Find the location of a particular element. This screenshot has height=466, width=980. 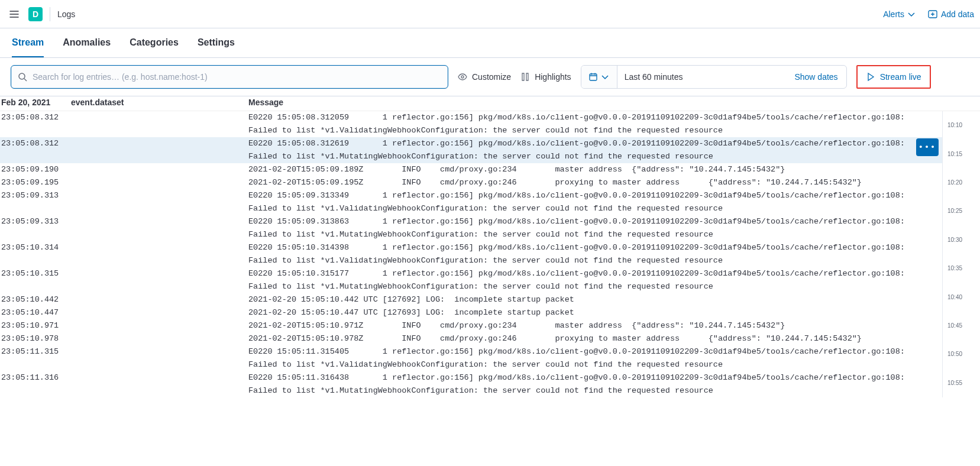

log-message: 2021-02-20T15:05:09.195Z INFO cmd/proxy.… is located at coordinates (595, 183).